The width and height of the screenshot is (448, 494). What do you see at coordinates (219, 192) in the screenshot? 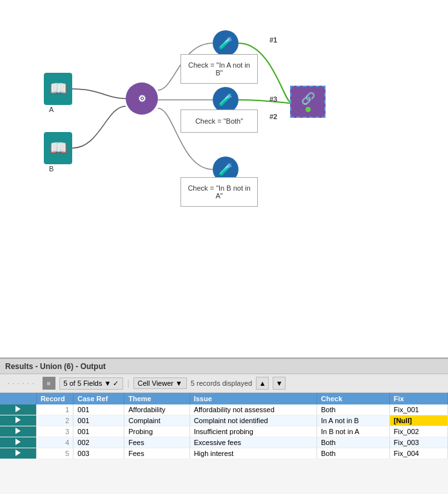
I see `filter-bot-label: Check = "In B not in A"` at bounding box center [219, 192].